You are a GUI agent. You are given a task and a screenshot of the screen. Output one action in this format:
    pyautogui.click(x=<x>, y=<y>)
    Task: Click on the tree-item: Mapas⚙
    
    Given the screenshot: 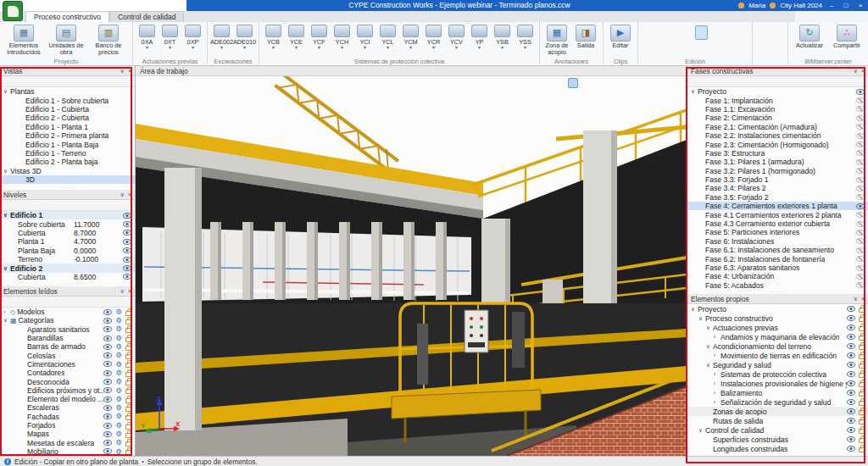 What is the action you would take?
    pyautogui.click(x=68, y=434)
    